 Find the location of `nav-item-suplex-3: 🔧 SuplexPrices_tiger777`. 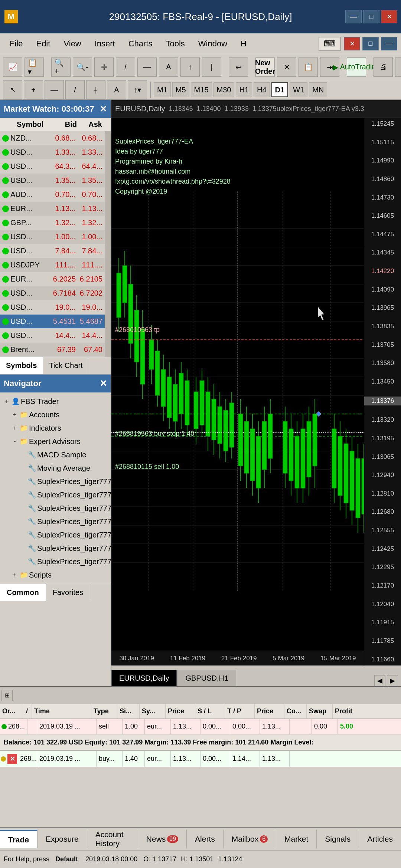

nav-item-suplex-3: 🔧 SuplexPrices_tiger777 is located at coordinates (55, 508).